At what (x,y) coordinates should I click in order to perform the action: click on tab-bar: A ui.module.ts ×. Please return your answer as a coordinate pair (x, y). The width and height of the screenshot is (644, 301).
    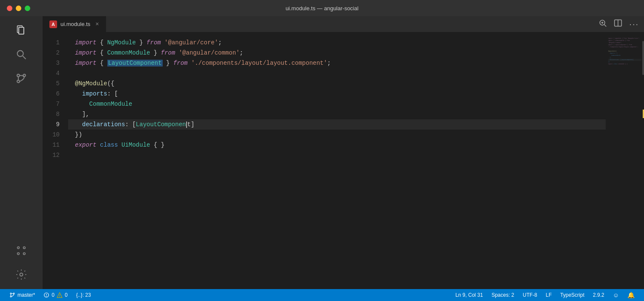
    Looking at the image, I should click on (343, 24).